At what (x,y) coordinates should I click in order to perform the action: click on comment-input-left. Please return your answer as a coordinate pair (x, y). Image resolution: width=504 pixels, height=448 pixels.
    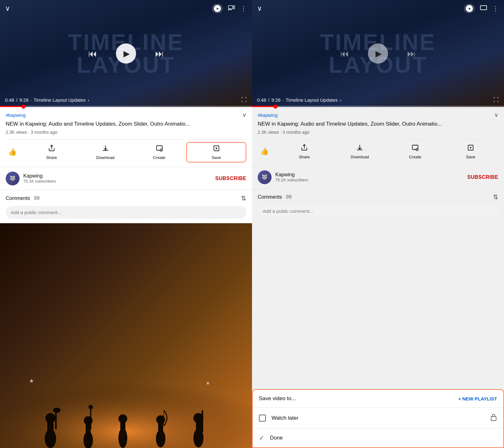
    Looking at the image, I should click on (126, 212).